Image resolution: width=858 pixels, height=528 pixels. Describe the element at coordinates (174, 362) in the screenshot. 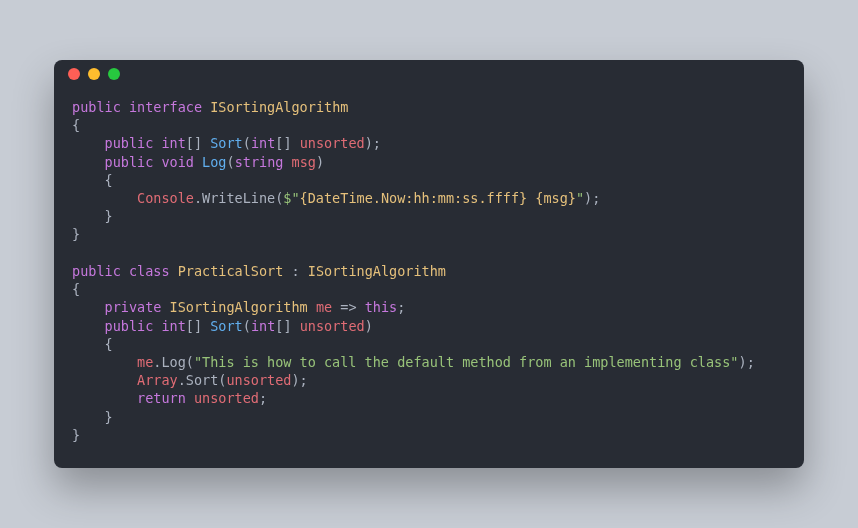

I see `token-text: .Log(` at that location.